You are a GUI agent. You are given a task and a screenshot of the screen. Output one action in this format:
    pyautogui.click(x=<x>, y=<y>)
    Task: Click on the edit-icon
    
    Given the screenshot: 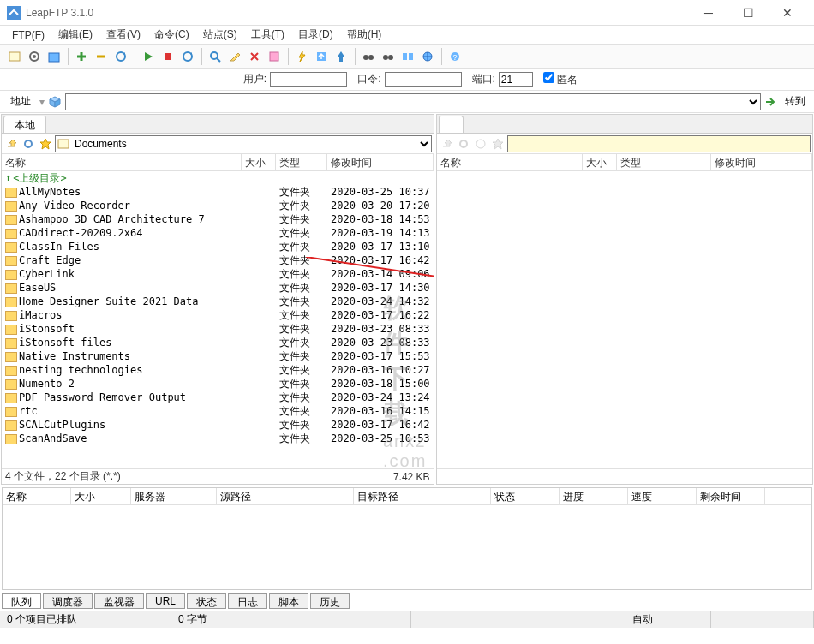 What is the action you would take?
    pyautogui.click(x=235, y=57)
    